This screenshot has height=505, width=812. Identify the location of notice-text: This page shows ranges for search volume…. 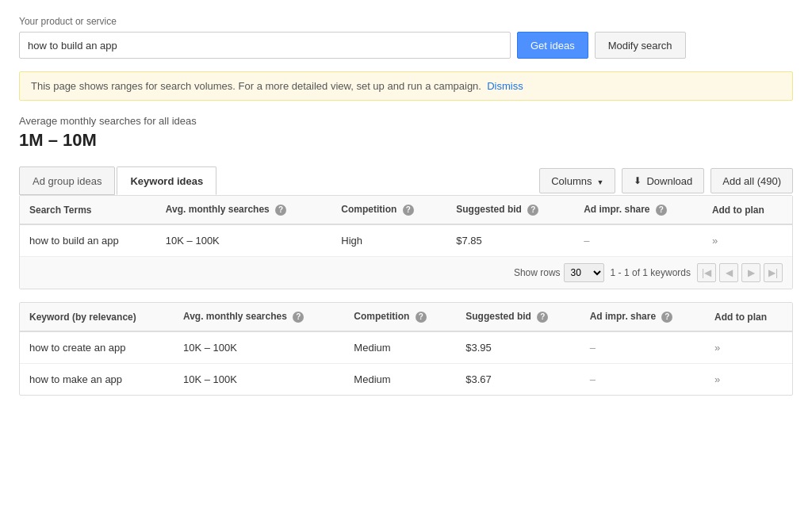
(256, 86).